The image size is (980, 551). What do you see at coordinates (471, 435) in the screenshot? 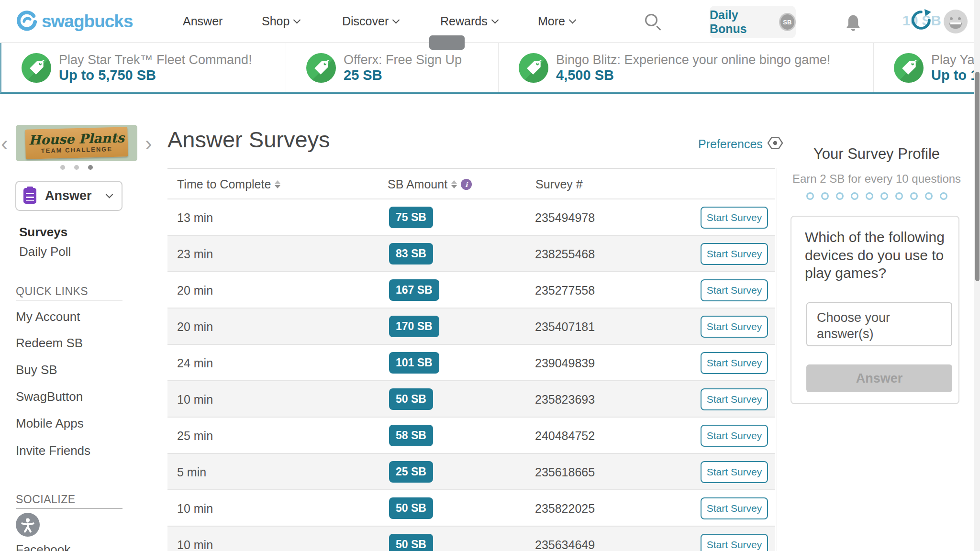
I see `table-row: 25 min 58 SB 240484752 Start Survey` at bounding box center [471, 435].